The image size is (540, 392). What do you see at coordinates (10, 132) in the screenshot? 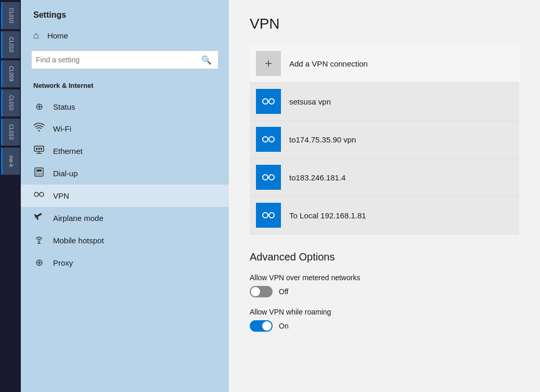
I see `taskbar-item-5: CL010` at bounding box center [10, 132].